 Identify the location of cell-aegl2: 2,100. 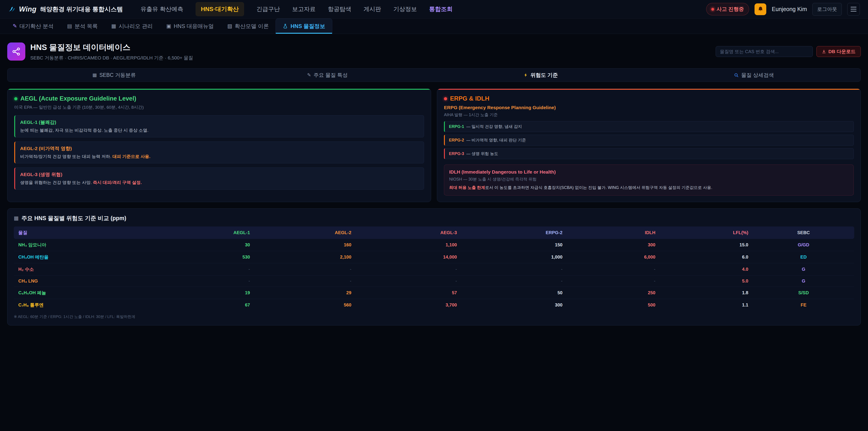
(305, 257).